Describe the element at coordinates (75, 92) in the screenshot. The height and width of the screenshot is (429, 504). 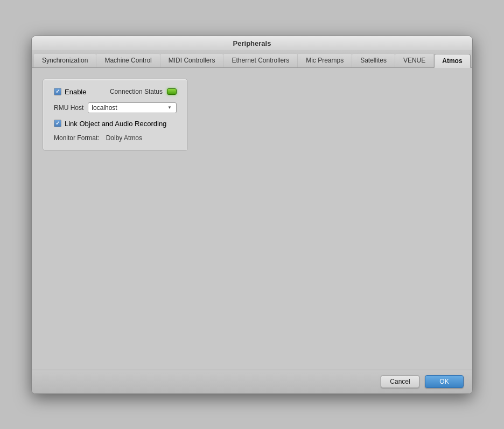
I see `enable-label: Enable` at that location.